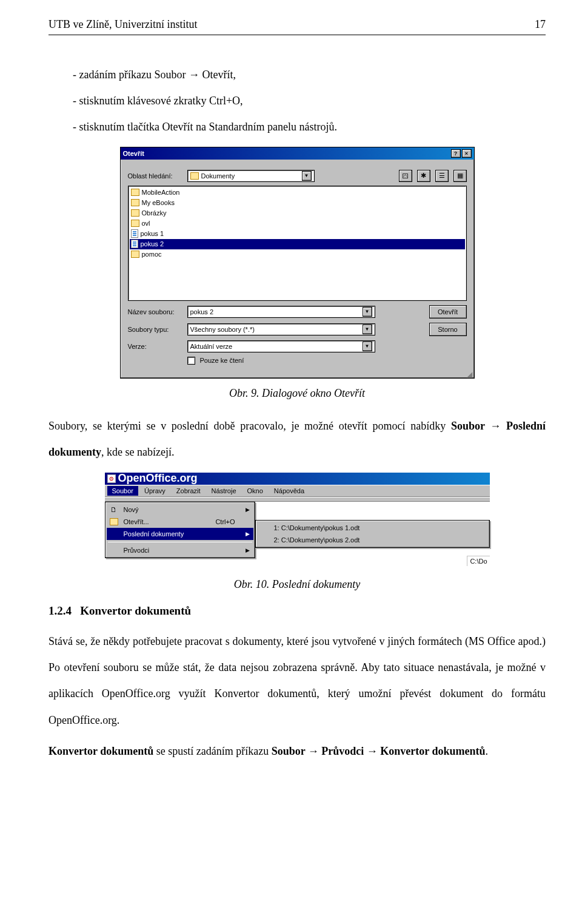  What do you see at coordinates (297, 479) in the screenshot?
I see `app-titlebar: ⊙ OpenOffice.org` at bounding box center [297, 479].